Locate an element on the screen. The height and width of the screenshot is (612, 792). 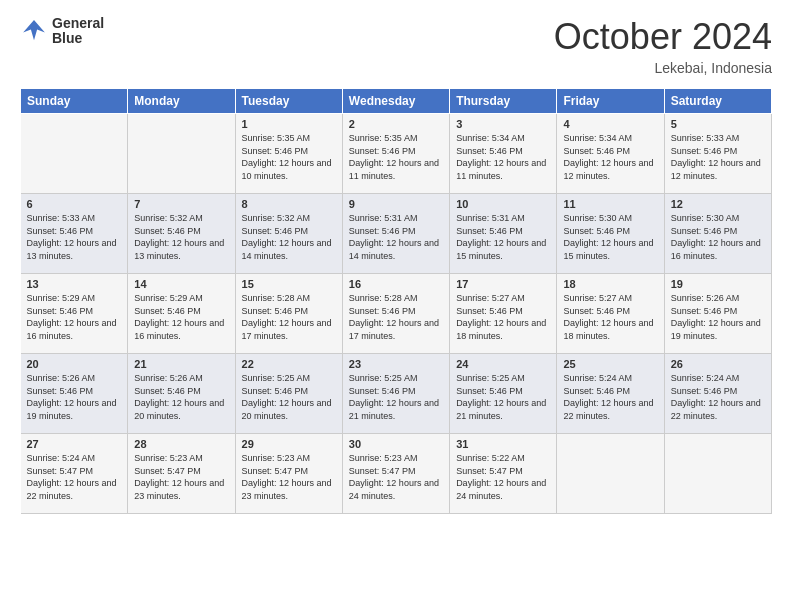
calendar-day-cell: 16Sunrise: 5:28 AMSunset: 5:46 PMDayligh… is located at coordinates (396, 314).